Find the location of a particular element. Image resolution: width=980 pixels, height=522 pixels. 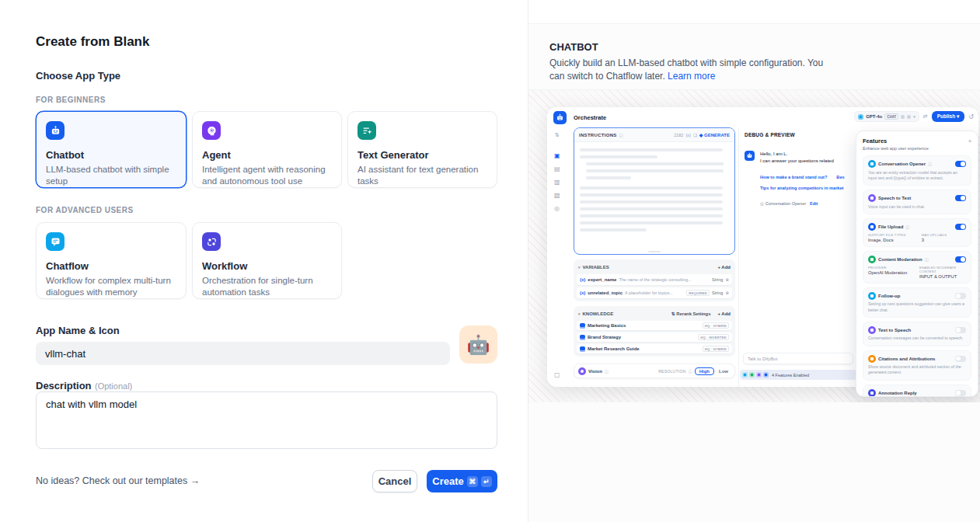

app-type-card-agent: Agent Intelligent agent with reasoning a… is located at coordinates (267, 149).